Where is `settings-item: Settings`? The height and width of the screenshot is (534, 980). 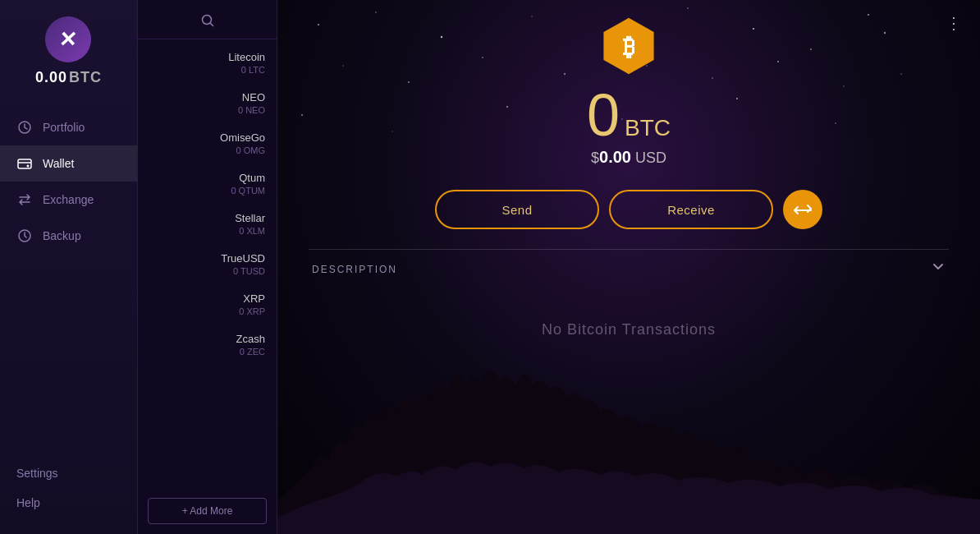
settings-item: Settings is located at coordinates (69, 473).